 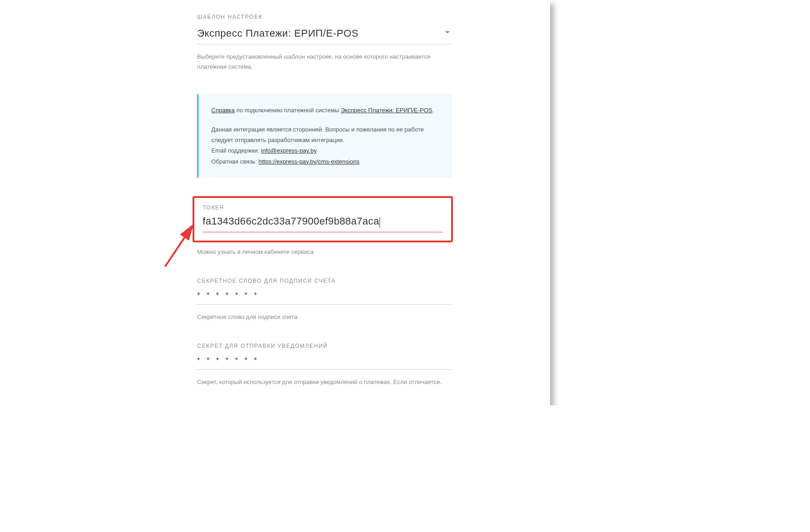 I want to click on secret-invoice-value: * * * * * * *, so click(x=228, y=295).